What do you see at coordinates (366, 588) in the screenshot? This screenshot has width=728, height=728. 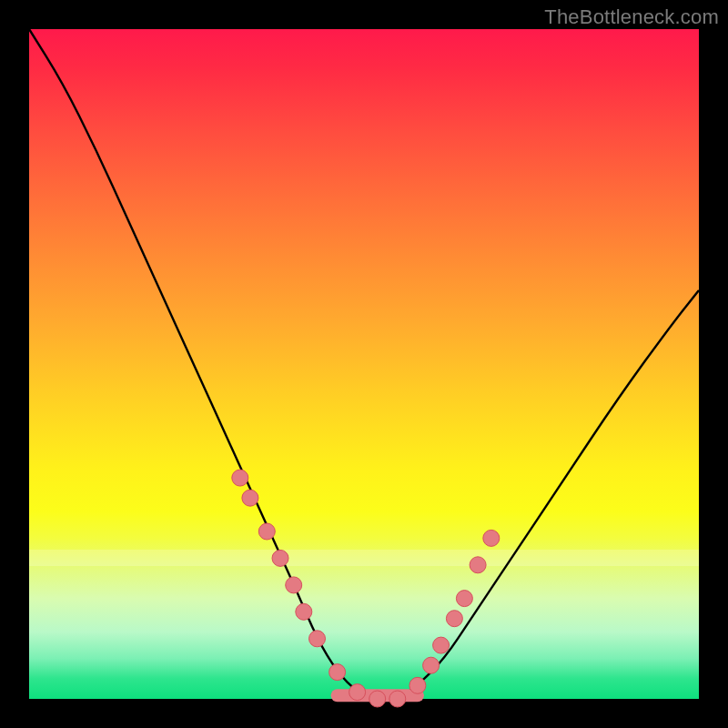 I see `curve-markers` at bounding box center [366, 588].